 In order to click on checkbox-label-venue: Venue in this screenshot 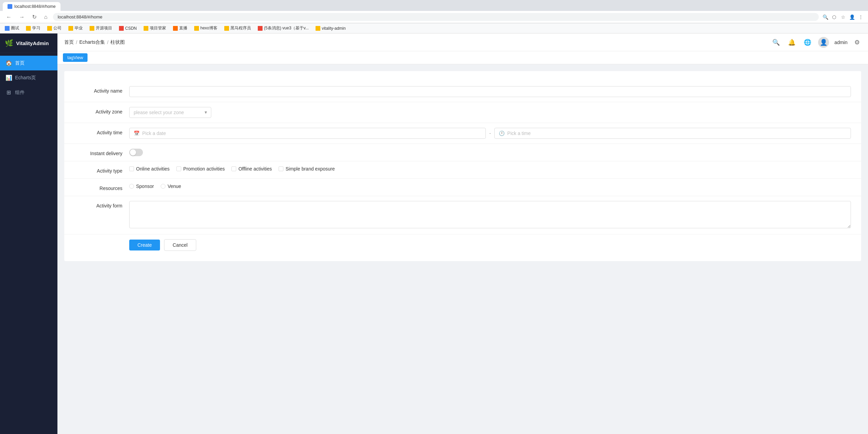, I will do `click(174, 186)`.